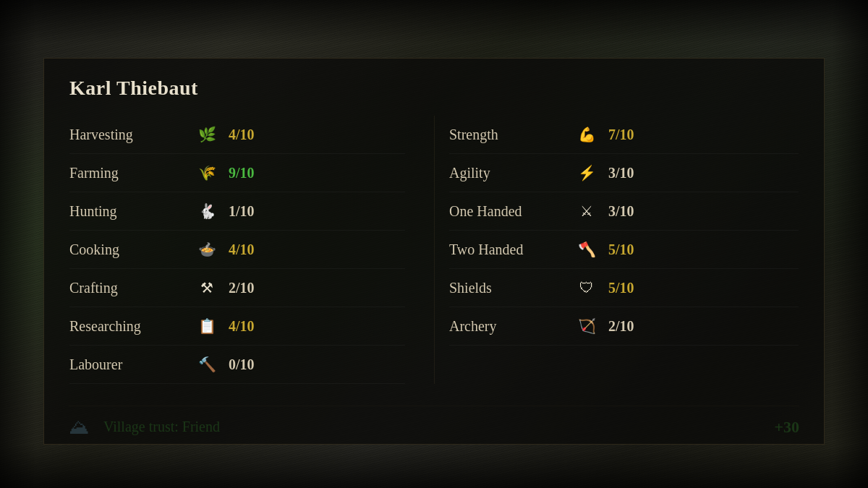 The width and height of the screenshot is (868, 488). I want to click on stat-icon-labourer: 🔨, so click(207, 364).